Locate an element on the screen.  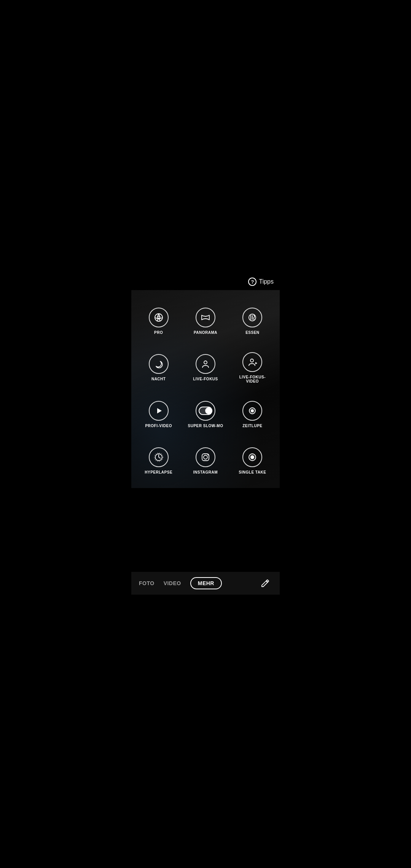
slowmo-record-icon is located at coordinates (252, 411).